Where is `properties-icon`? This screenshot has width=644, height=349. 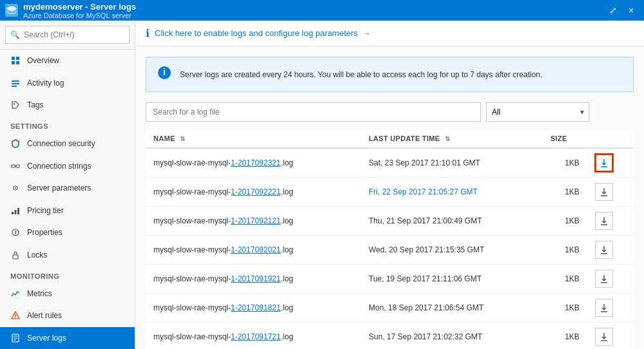
properties-icon is located at coordinates (15, 232).